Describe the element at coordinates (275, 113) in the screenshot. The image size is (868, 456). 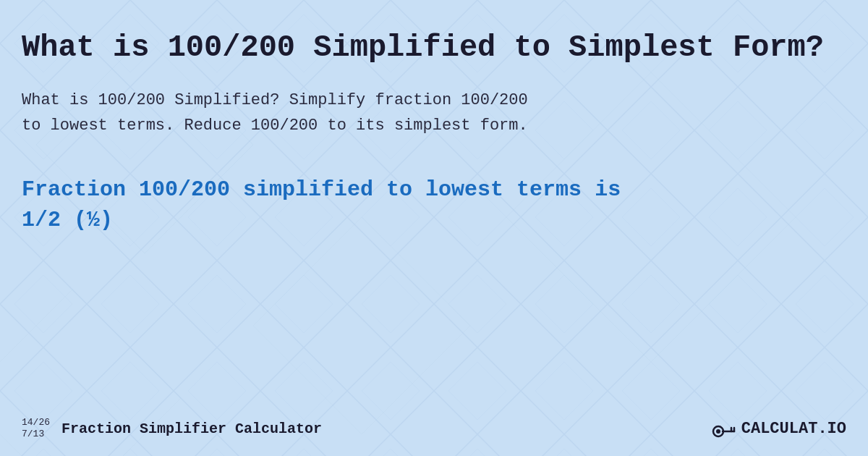
I see `description-text: What is 100/200 Simplified? Simplify fra…` at that location.